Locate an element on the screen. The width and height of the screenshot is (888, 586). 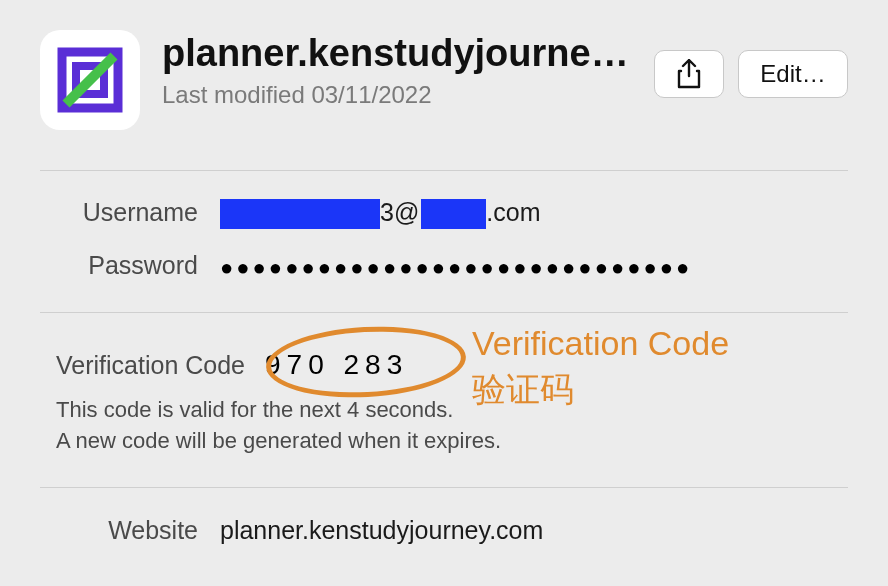
password-label: Password is located at coordinates (130, 266).